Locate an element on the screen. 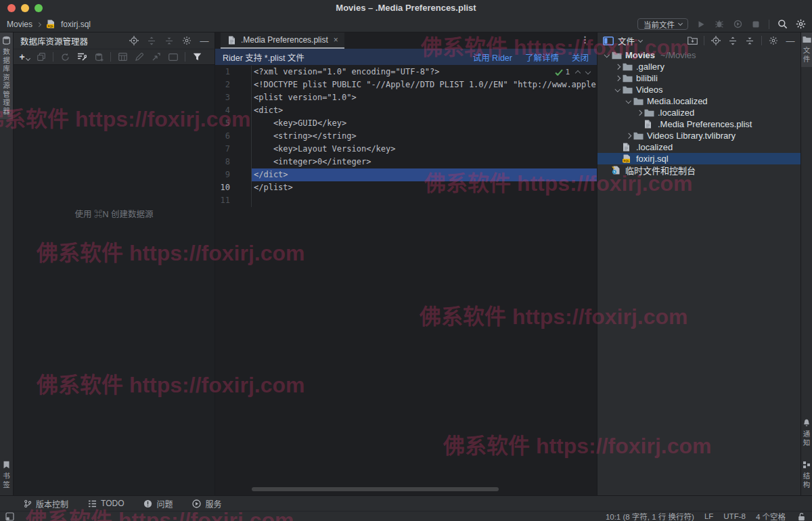 The image size is (812, 521). tree-row-videos: Videos is located at coordinates (699, 89).